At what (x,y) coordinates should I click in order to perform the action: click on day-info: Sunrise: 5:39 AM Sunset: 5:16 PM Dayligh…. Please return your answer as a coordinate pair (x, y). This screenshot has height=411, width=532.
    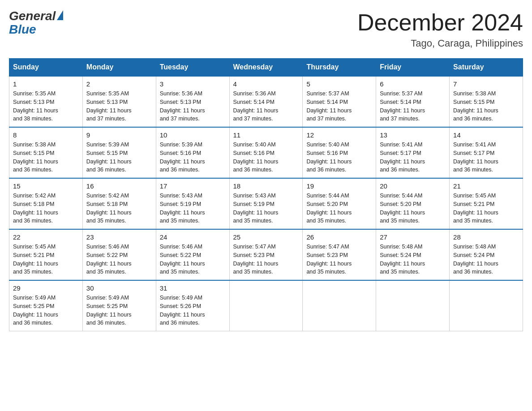
    Looking at the image, I should click on (193, 158).